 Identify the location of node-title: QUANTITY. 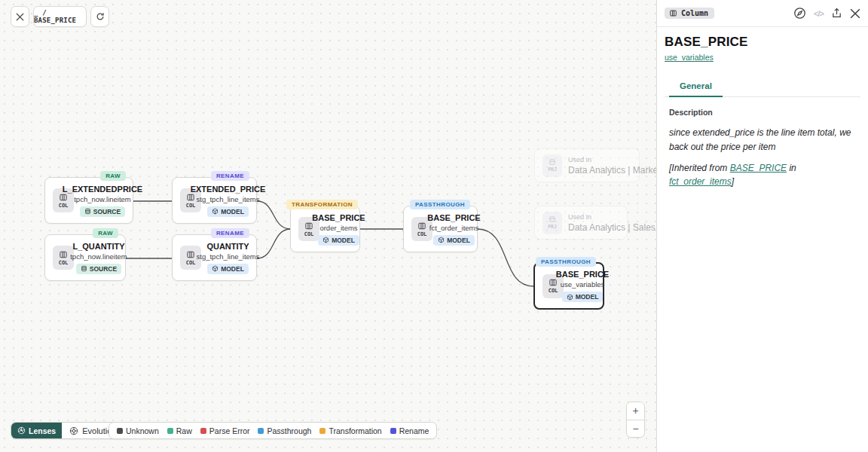
(228, 246).